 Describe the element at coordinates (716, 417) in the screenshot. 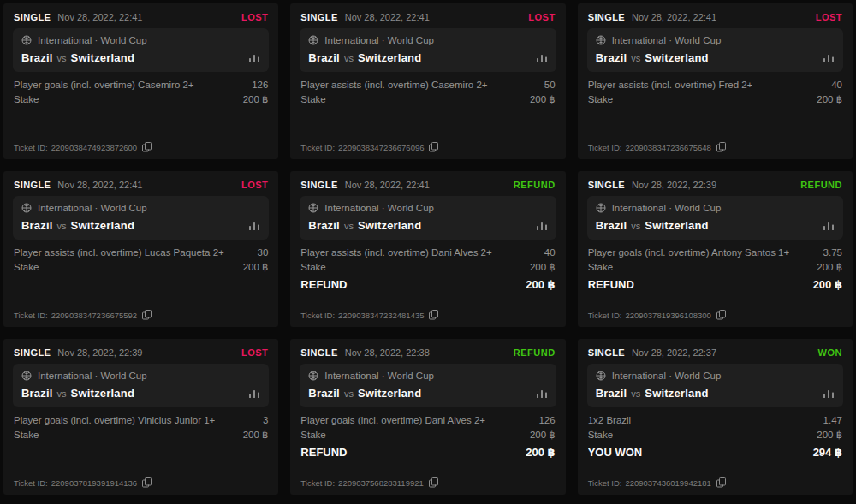

I see `bet-ticket-card: SINGLE Nov 28, 2022, 22:37 WON Internati…` at that location.